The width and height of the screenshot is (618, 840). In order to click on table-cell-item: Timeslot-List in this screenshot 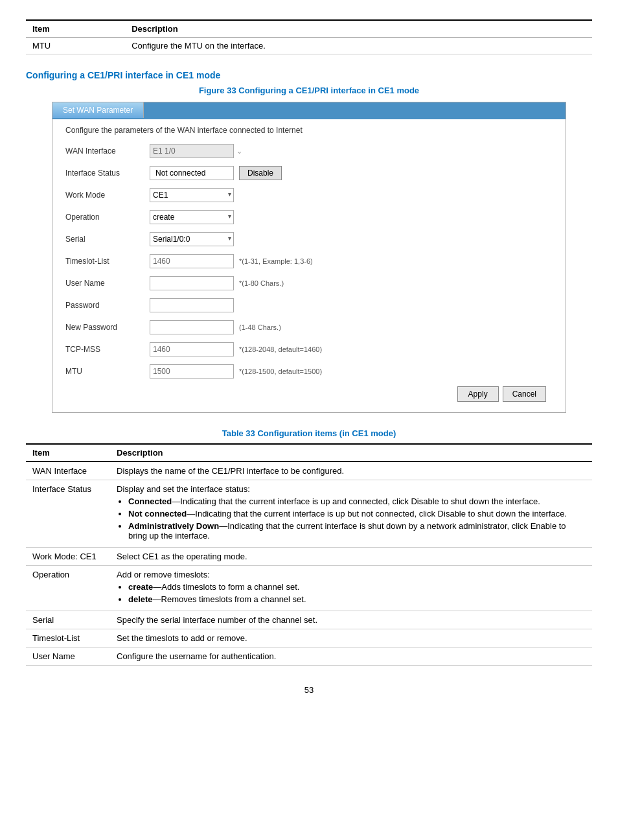, I will do `click(68, 638)`.